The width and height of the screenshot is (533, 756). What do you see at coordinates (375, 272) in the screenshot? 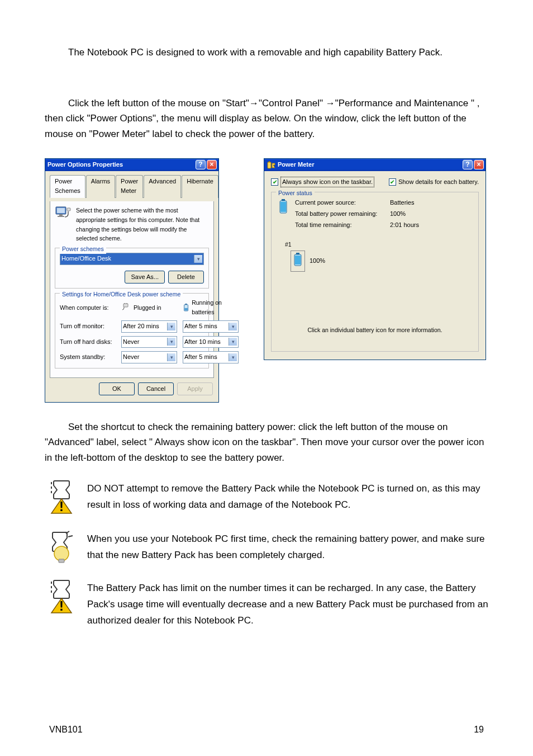
I see `power-status-group: Power status Current power source:Batter…` at bounding box center [375, 272].